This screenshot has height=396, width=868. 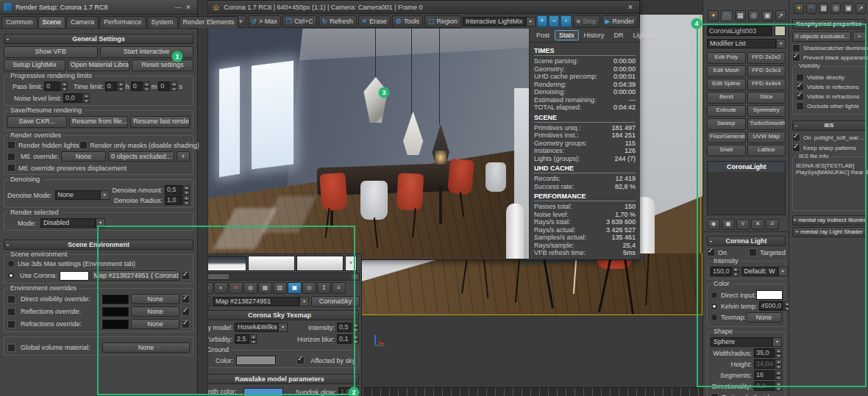 I want to click on put-to-library-icon: ▦, so click(x=265, y=288).